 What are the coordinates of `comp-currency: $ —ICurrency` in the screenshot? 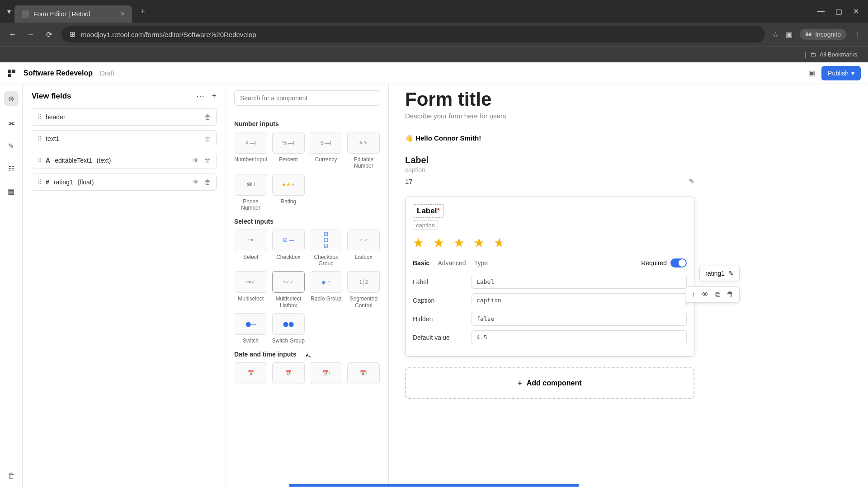 It's located at (326, 151).